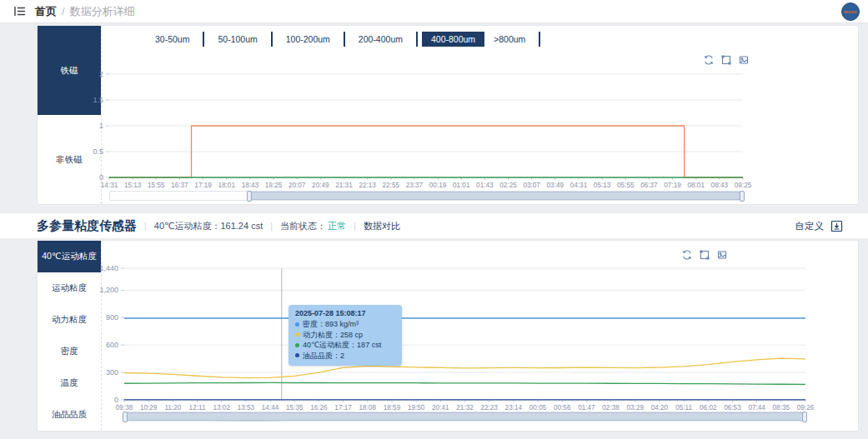 This screenshot has width=868, height=439. What do you see at coordinates (720, 185) in the screenshot?
I see `x-axis-label: 08:43` at bounding box center [720, 185].